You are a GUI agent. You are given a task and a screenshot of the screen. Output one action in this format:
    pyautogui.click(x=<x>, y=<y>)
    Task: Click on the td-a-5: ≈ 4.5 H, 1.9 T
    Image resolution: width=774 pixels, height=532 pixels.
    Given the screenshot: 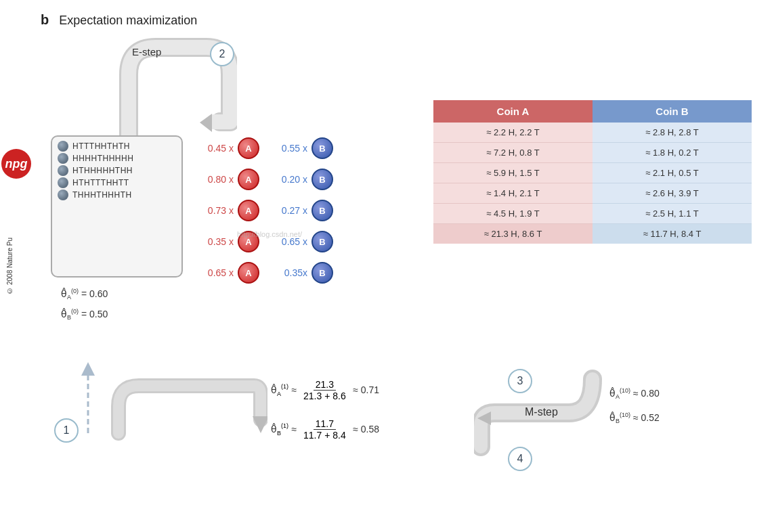 What is the action you would take?
    pyautogui.click(x=513, y=214)
    